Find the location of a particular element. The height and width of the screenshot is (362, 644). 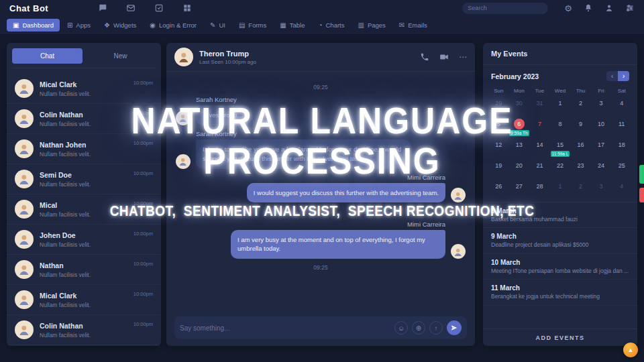

calendar-day: 14 is located at coordinates (539, 147).